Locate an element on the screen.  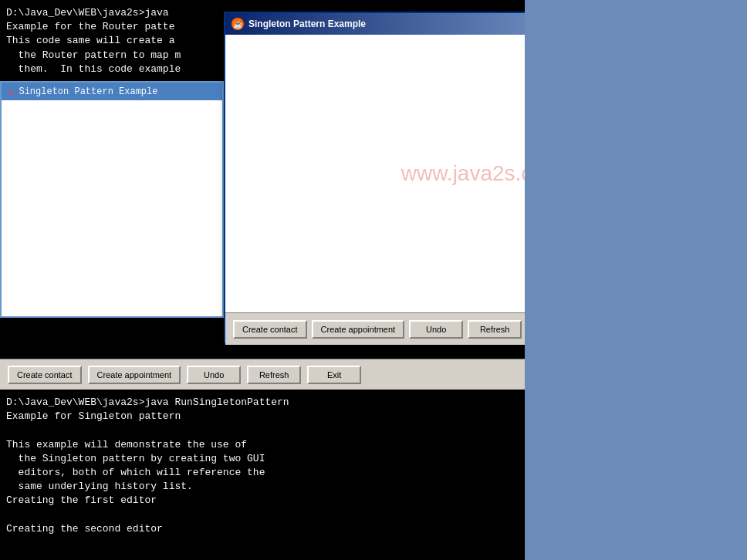
toolbar-create-appointment-button: Create appointment is located at coordinates (134, 375).